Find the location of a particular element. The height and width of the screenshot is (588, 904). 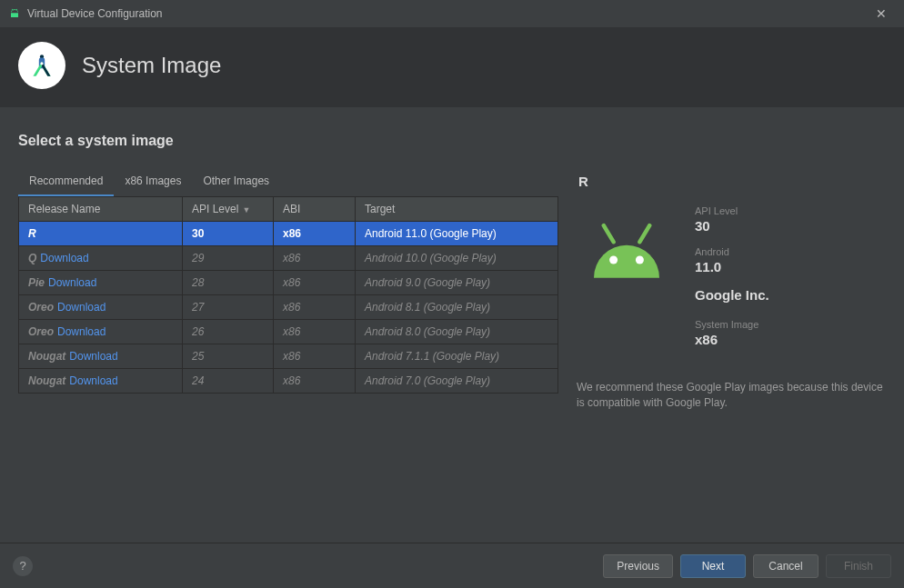

system-image-value: x86 is located at coordinates (790, 340).